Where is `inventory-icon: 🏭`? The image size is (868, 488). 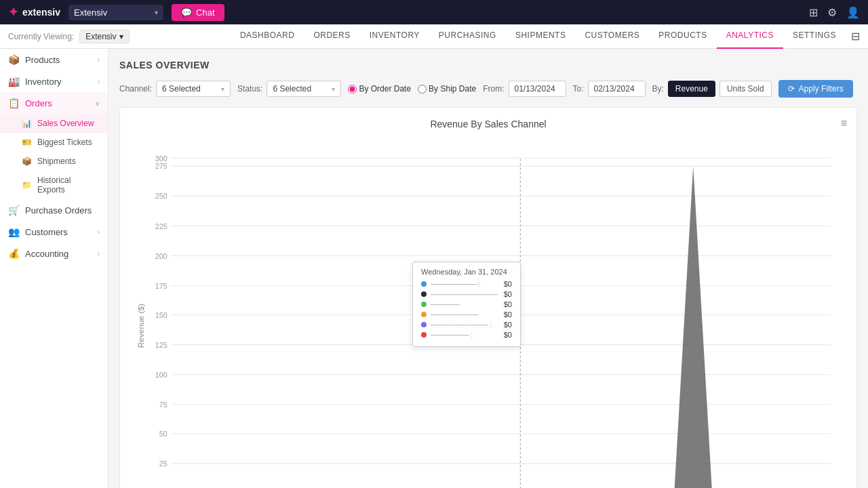
inventory-icon: 🏭 is located at coordinates (14, 81).